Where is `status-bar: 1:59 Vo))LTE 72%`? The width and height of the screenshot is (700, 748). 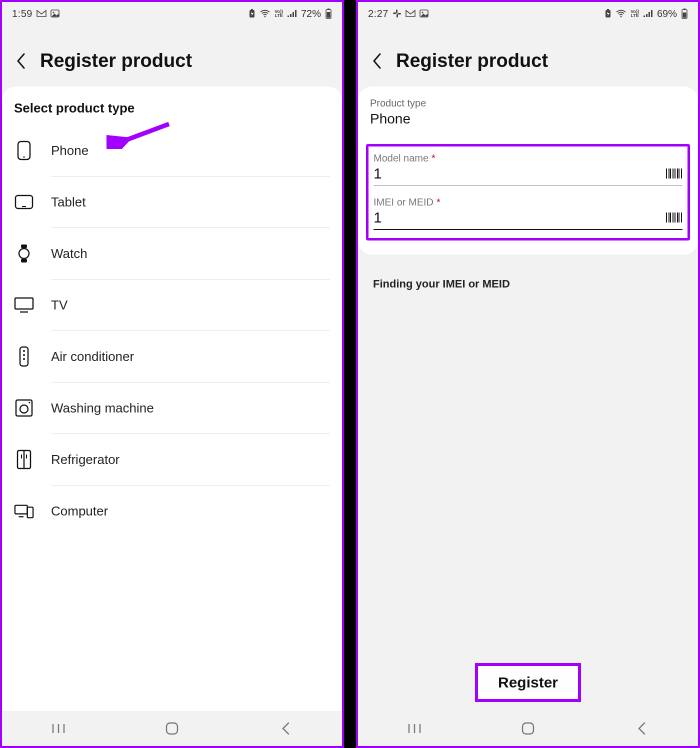
status-bar: 1:59 Vo))LTE 72% is located at coordinates (172, 14).